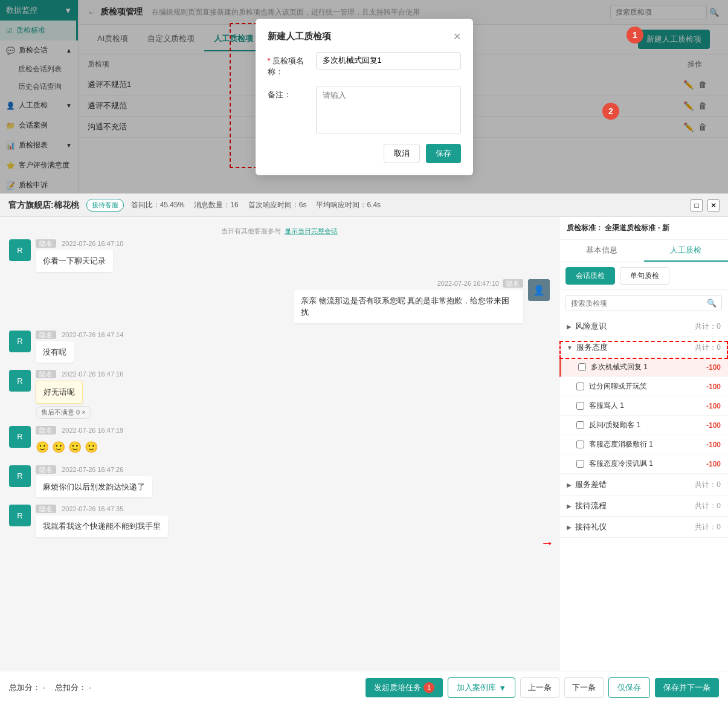  What do you see at coordinates (101, 521) in the screenshot?
I see `msg-content: 隐名 2022-07-26 16:47:35 我就看我这个快递能不能到我手里` at bounding box center [101, 521].